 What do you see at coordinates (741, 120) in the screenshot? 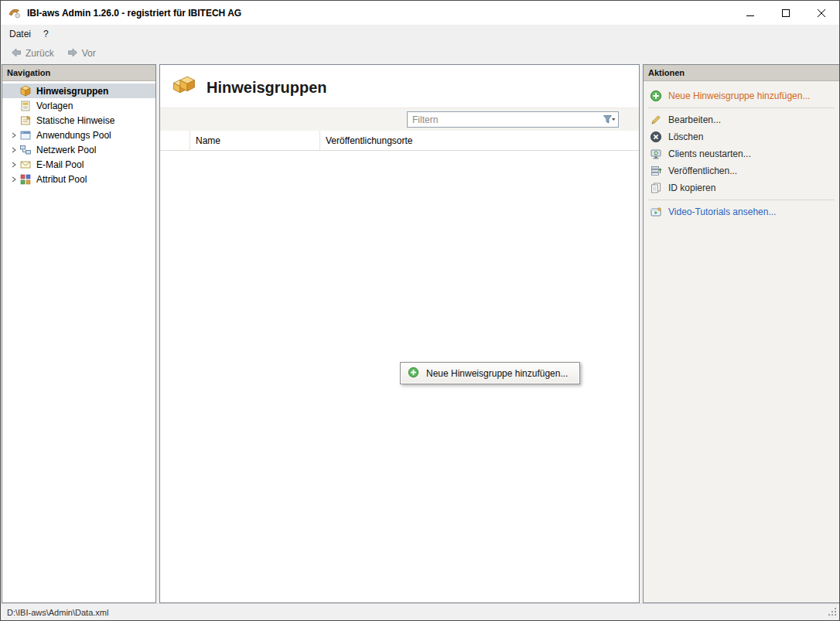
I see `action-bearbeiten: Bearbeiten...` at bounding box center [741, 120].